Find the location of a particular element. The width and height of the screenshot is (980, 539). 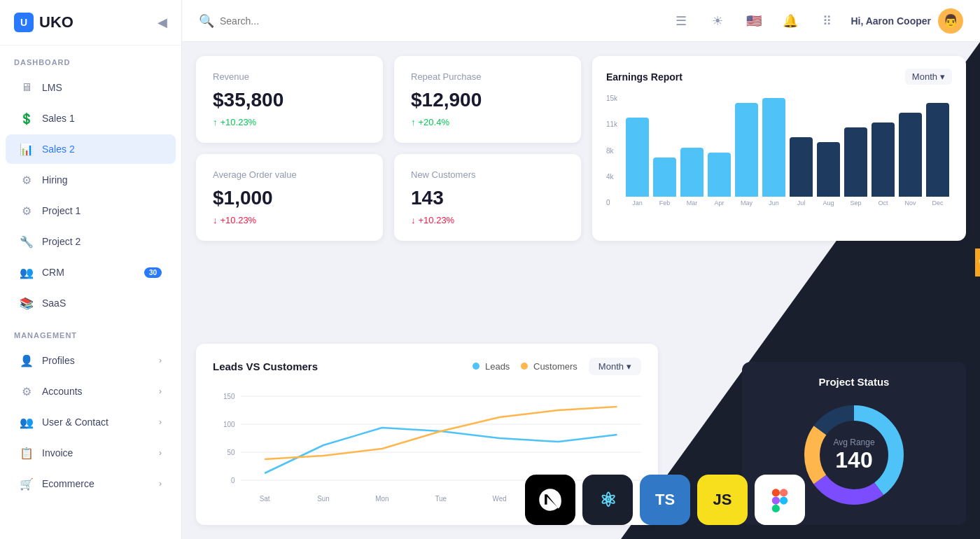

sidebar-item-label: Project 2 is located at coordinates (62, 241).